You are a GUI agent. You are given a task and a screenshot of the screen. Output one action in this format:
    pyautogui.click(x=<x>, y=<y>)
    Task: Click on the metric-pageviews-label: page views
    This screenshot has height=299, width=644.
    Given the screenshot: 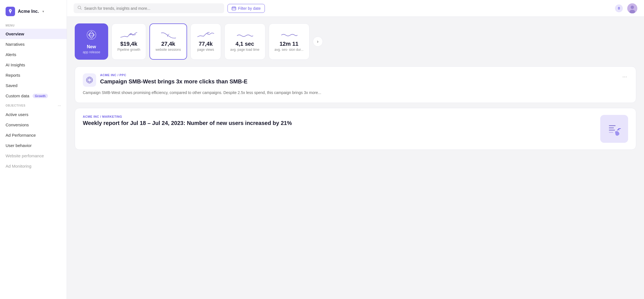 What is the action you would take?
    pyautogui.click(x=206, y=50)
    